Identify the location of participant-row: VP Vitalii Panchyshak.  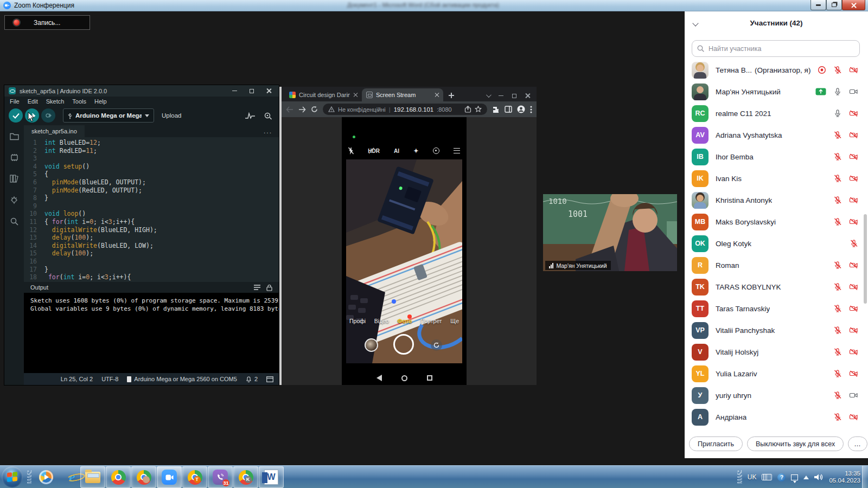
(776, 330).